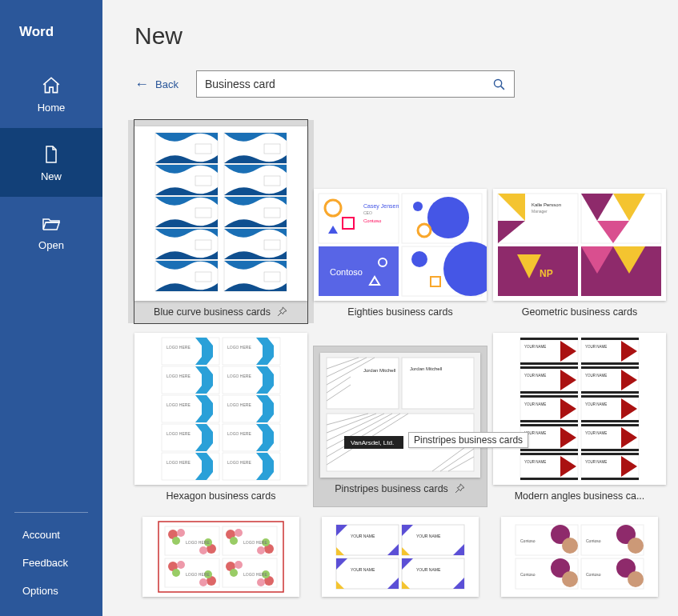 The width and height of the screenshot is (678, 616). Describe the element at coordinates (341, 84) in the screenshot. I see `search-input` at that location.